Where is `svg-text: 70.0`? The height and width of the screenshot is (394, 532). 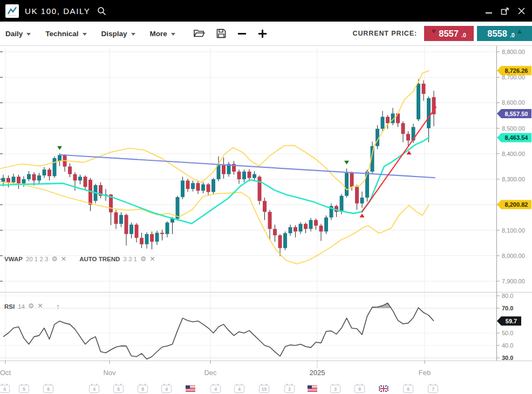 svg-text: 70.0 is located at coordinates (507, 308).